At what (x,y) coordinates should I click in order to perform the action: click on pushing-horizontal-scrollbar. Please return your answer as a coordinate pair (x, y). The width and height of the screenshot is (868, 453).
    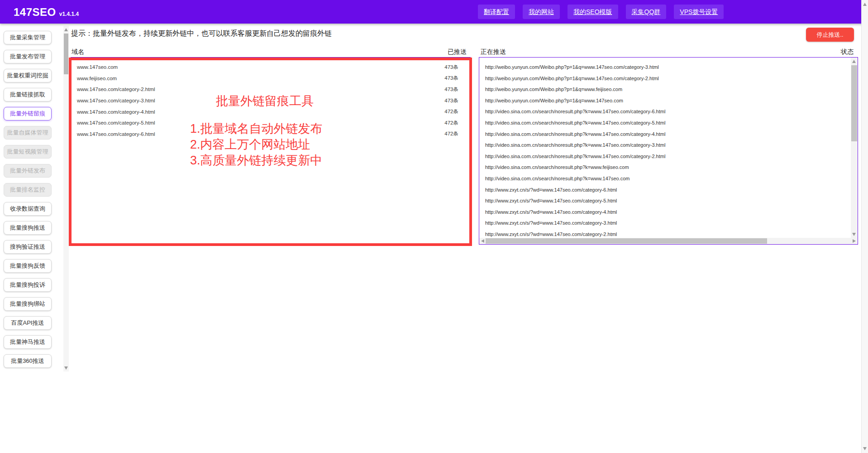
    Looking at the image, I should click on (668, 241).